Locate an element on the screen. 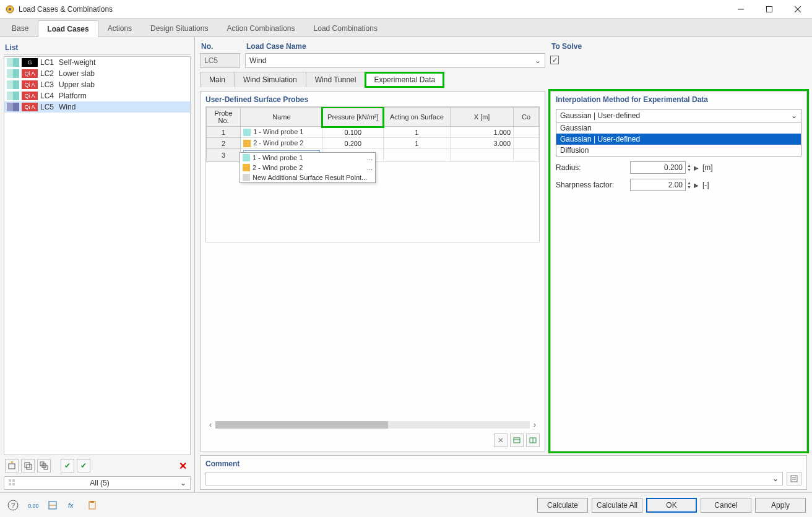 The height and width of the screenshot is (517, 812). to-solve-checkbox: ✓ is located at coordinates (555, 60).